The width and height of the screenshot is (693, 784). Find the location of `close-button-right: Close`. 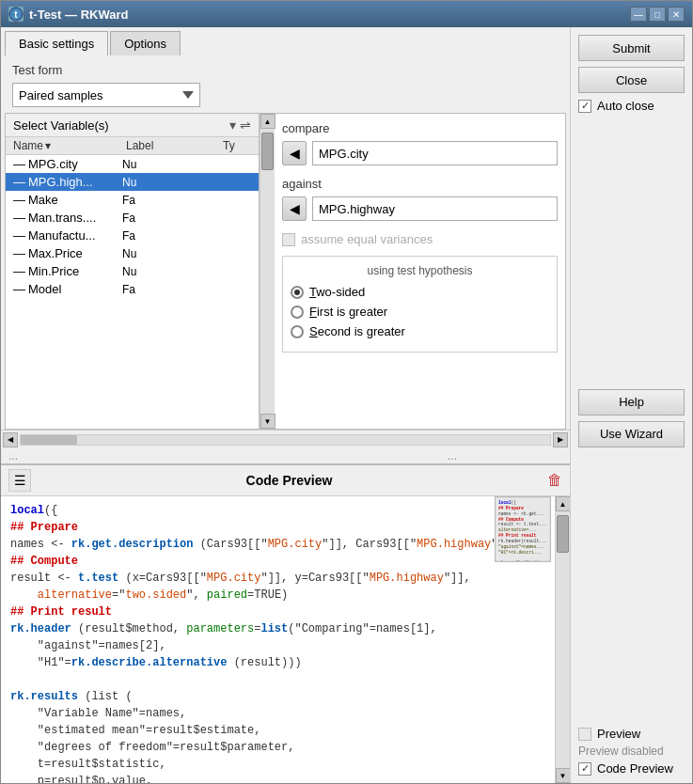

close-button-right: Close is located at coordinates (632, 80).